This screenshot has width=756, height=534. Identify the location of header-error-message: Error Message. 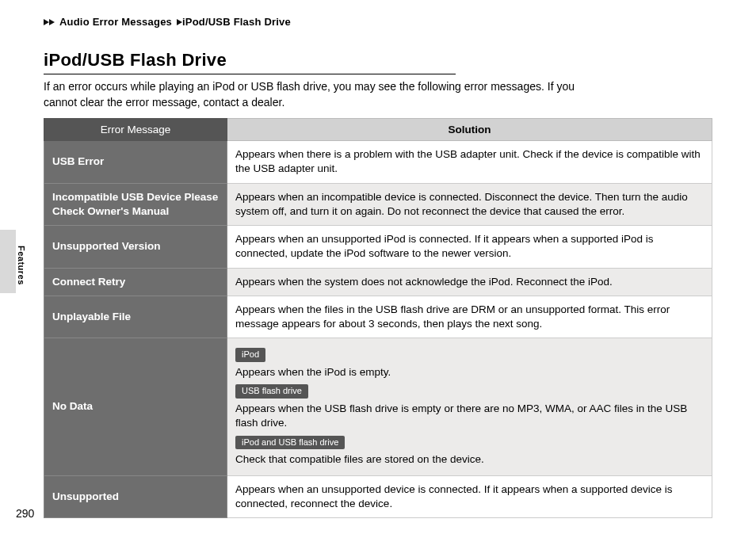
(136, 130).